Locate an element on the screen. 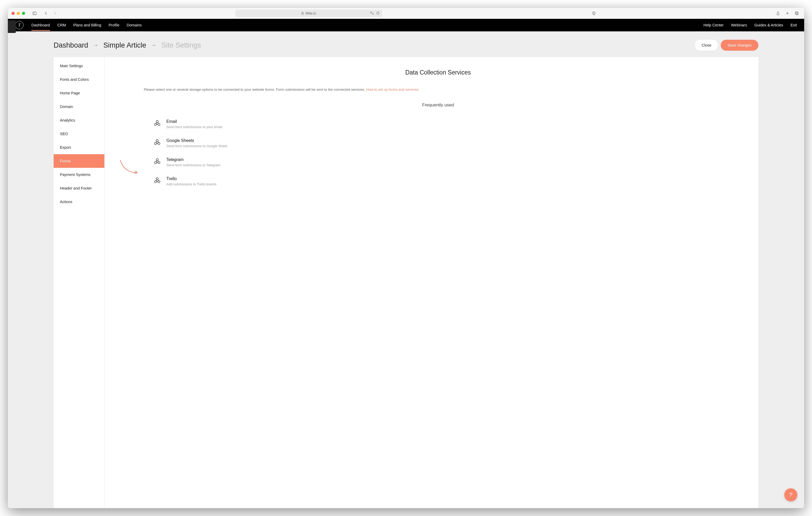 The height and width of the screenshot is (516, 812). sidebar-item-fonts-and-colors: Fonts and Colors is located at coordinates (79, 80).